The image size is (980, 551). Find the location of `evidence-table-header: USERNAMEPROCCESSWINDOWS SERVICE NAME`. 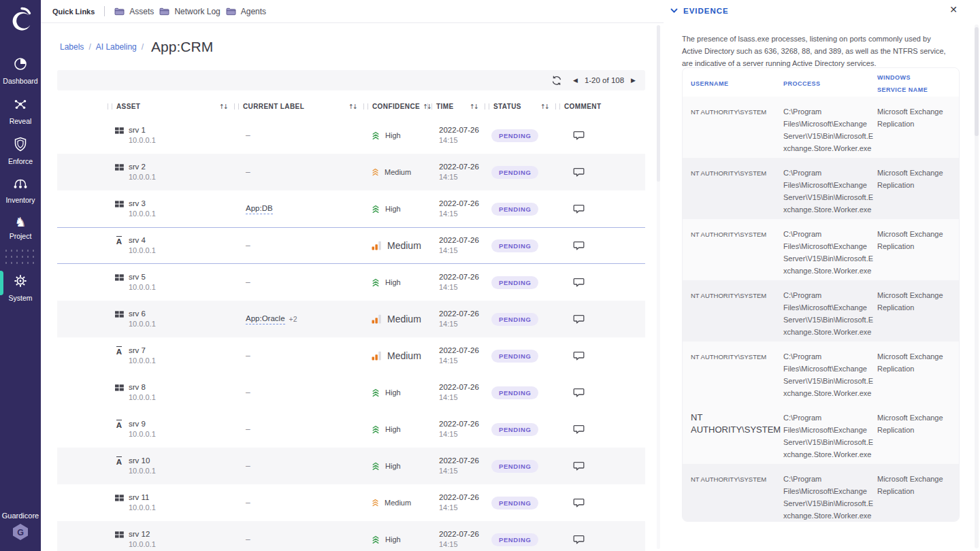

evidence-table-header: USERNAMEPROCCESSWINDOWS SERVICE NAME is located at coordinates (821, 82).